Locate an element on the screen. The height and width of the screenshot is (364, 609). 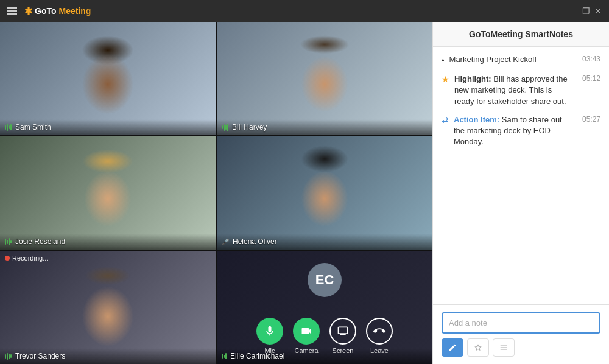
mic-control-circle is located at coordinates (270, 331).